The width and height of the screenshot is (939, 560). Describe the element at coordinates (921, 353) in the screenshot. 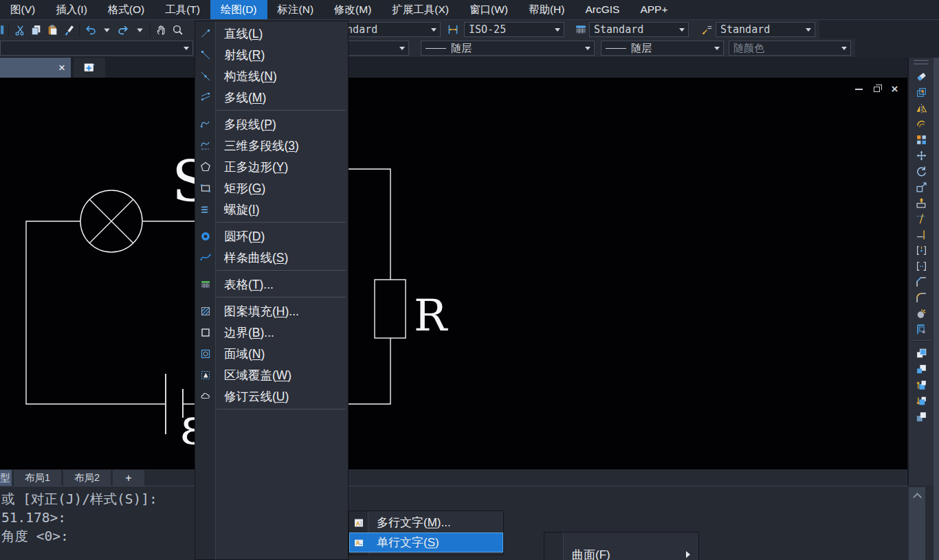

I see `bring-to-front-button` at that location.